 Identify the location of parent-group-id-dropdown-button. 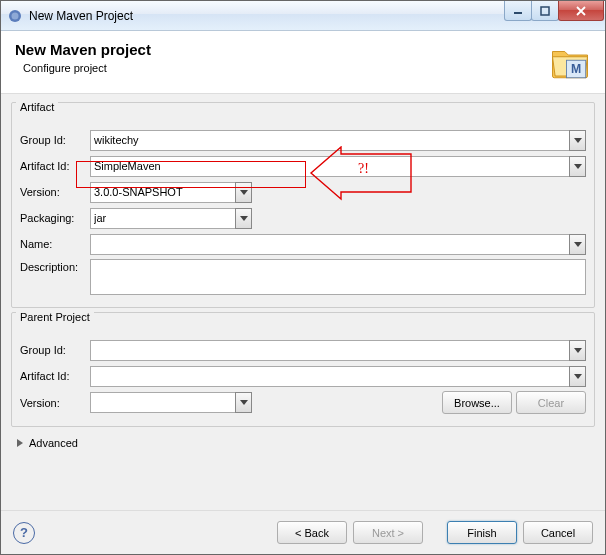
(578, 350).